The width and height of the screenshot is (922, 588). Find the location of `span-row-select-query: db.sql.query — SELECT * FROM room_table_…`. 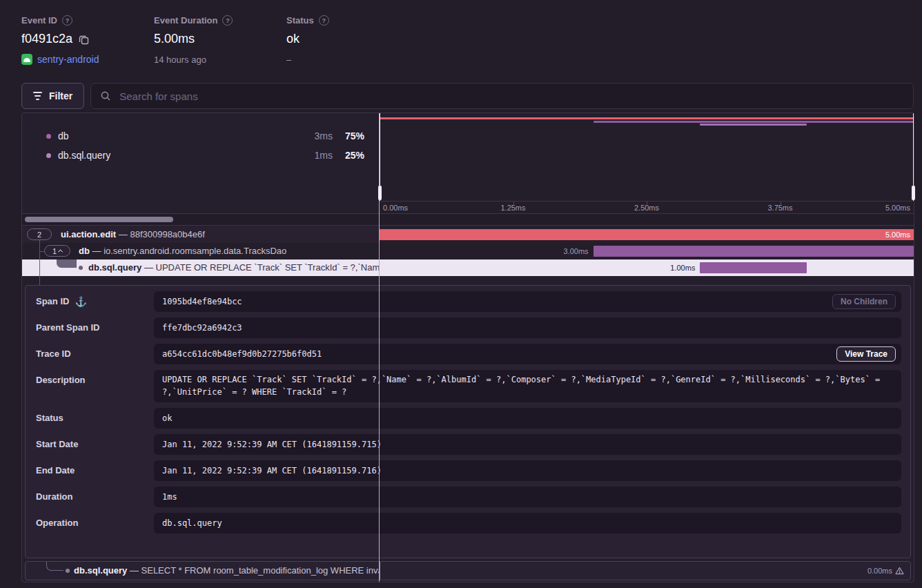

span-row-select-query: db.sql.query — SELECT * FROM room_table_… is located at coordinates (468, 571).